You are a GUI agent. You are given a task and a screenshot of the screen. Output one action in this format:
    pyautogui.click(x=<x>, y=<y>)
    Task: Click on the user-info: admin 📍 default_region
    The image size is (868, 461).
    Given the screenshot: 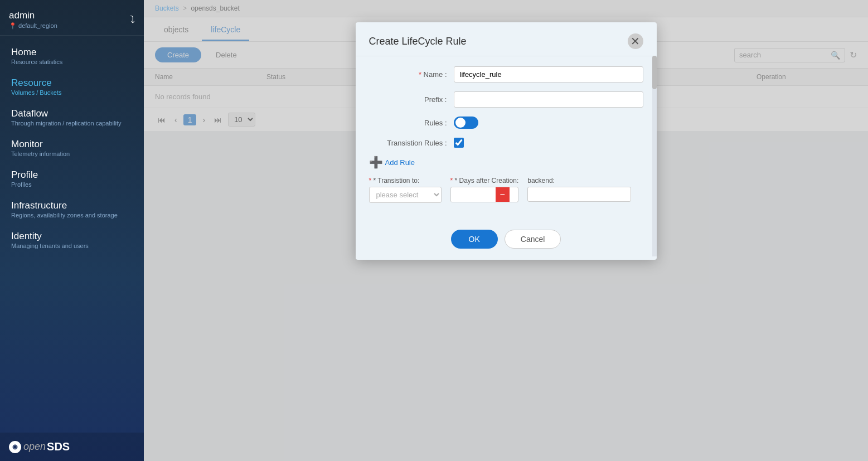 What is the action you would take?
    pyautogui.click(x=33, y=20)
    